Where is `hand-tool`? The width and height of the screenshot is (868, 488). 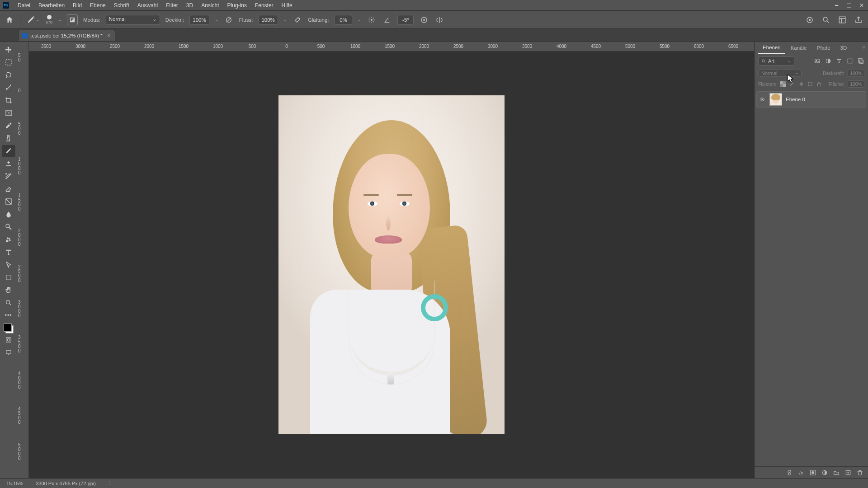
hand-tool is located at coordinates (9, 290).